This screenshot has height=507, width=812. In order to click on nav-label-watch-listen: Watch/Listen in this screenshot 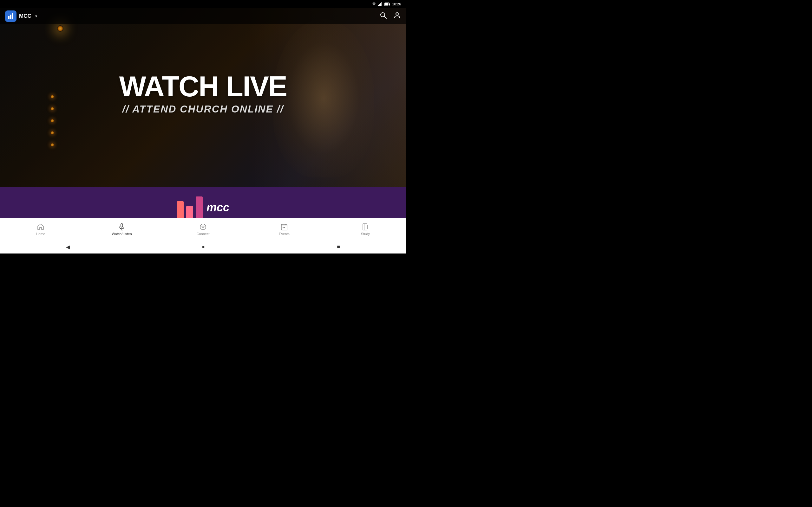, I will do `click(121, 234)`.